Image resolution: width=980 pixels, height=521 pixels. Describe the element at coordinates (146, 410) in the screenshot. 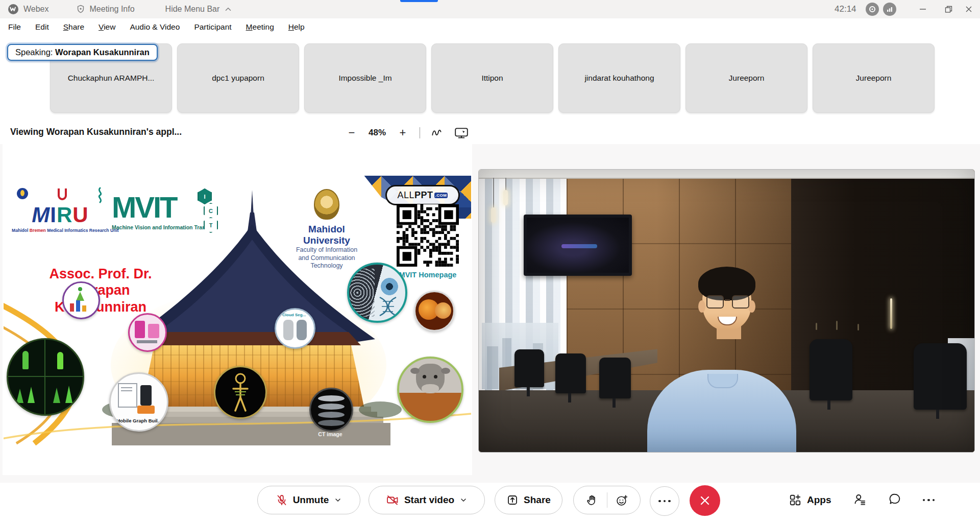

I see `van-shape` at that location.